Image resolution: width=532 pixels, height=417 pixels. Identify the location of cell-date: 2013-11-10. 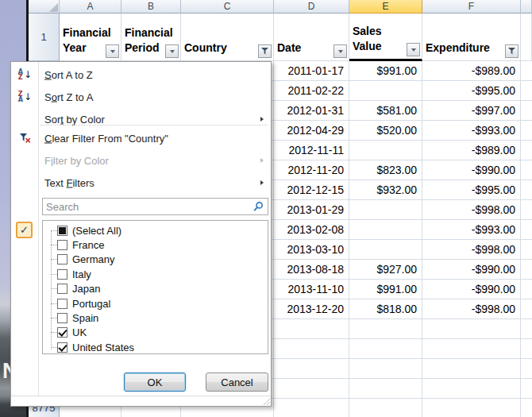
(311, 289).